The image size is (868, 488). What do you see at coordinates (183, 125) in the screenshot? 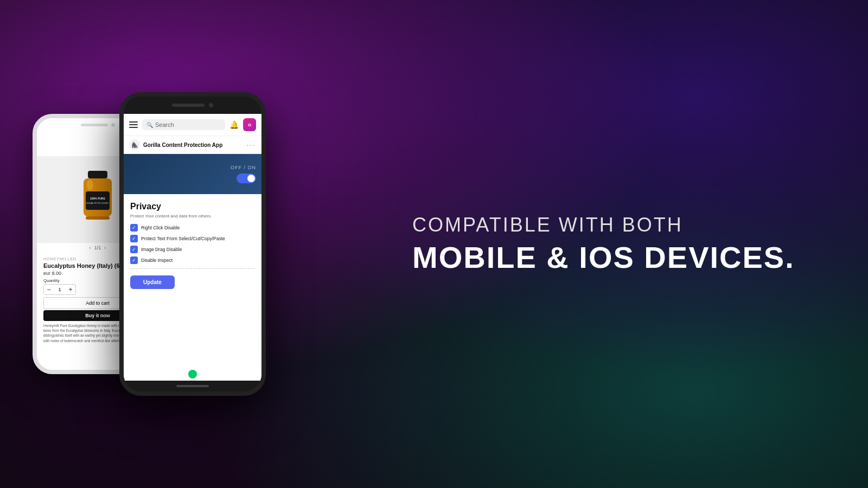
I see `search-bar: 🔍 Search` at bounding box center [183, 125].